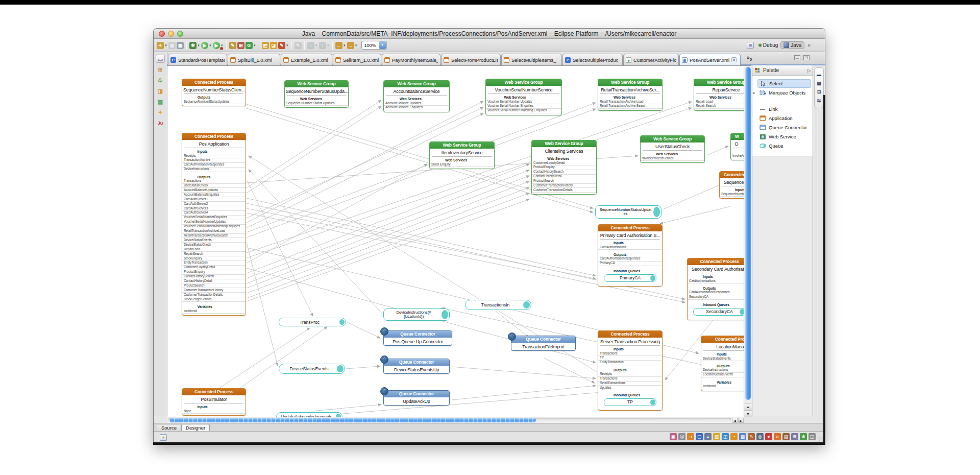  Describe the element at coordinates (214, 236) in the screenshot. I see `node-port: RetailTransactionArchiveSearch` at that location.